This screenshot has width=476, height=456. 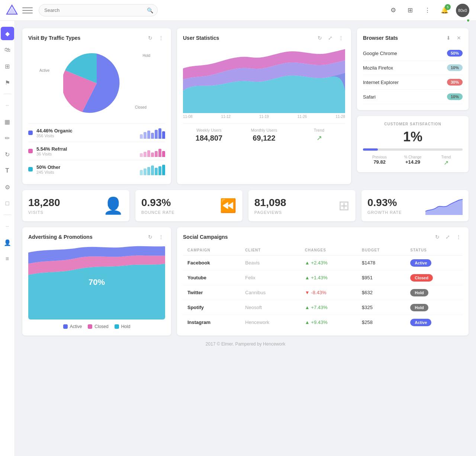 What do you see at coordinates (264, 80) in the screenshot?
I see `user-area-chart` at bounding box center [264, 80].